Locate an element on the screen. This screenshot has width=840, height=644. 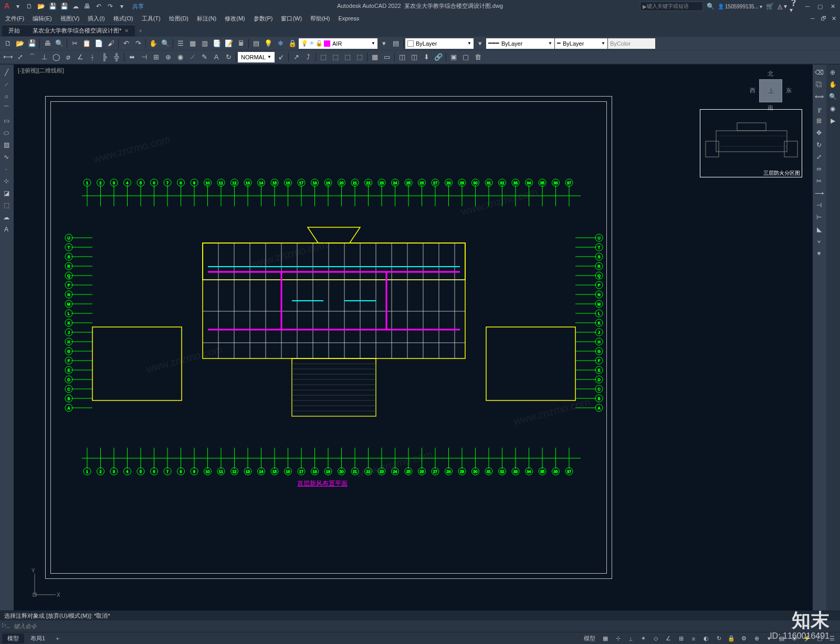
mleader-icon: ⤴ is located at coordinates (308, 57).